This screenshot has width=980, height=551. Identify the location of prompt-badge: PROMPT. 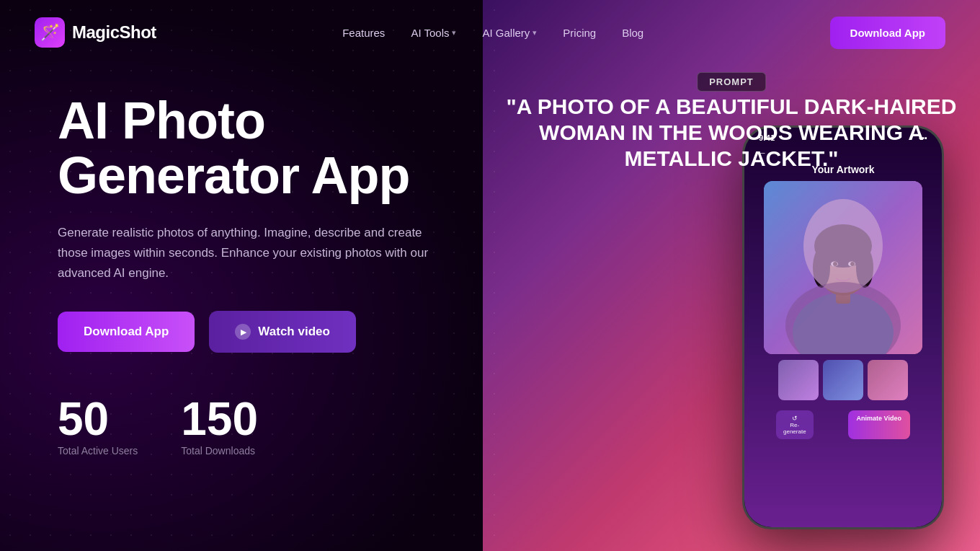
(731, 82).